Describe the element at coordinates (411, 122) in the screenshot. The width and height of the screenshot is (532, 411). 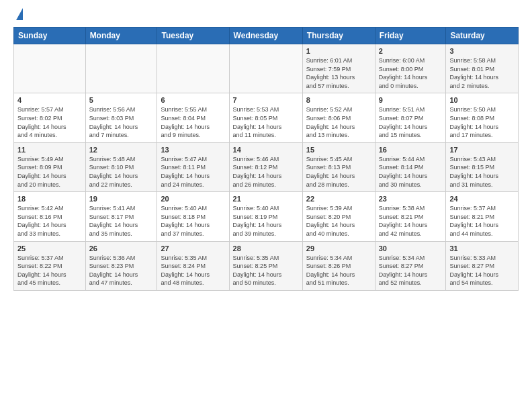
I see `day-info: Sunrise: 5:51 AM Sunset: 8:07 PM Dayligh…` at that location.